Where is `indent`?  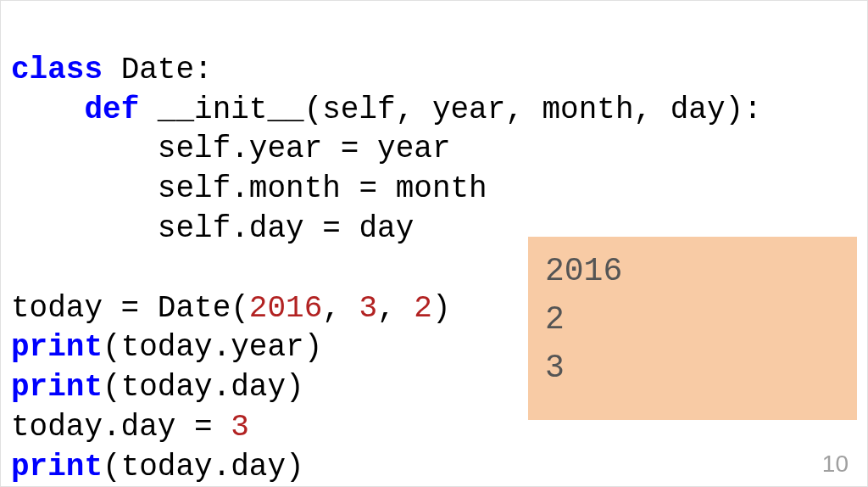
indent is located at coordinates (47, 110).